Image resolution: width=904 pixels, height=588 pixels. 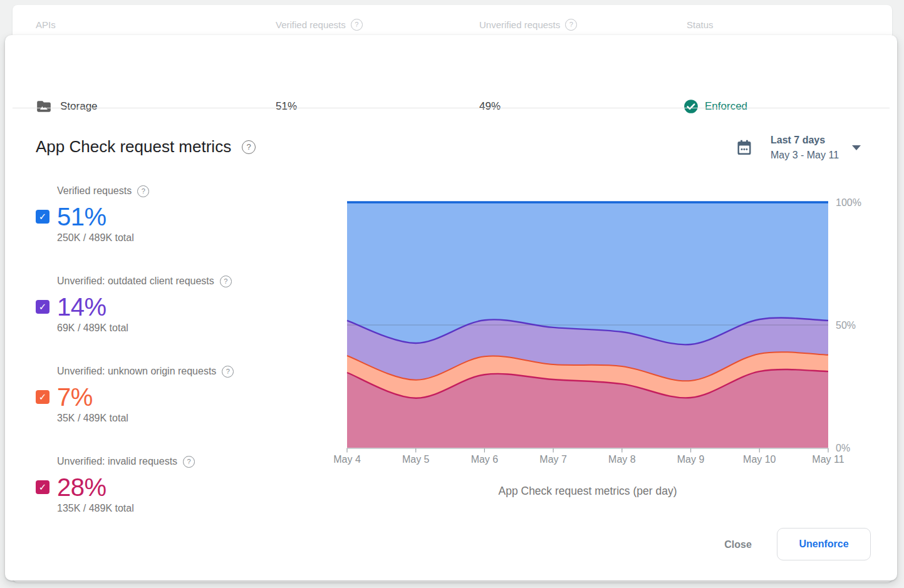 I want to click on storage-folder-icon, so click(x=44, y=106).